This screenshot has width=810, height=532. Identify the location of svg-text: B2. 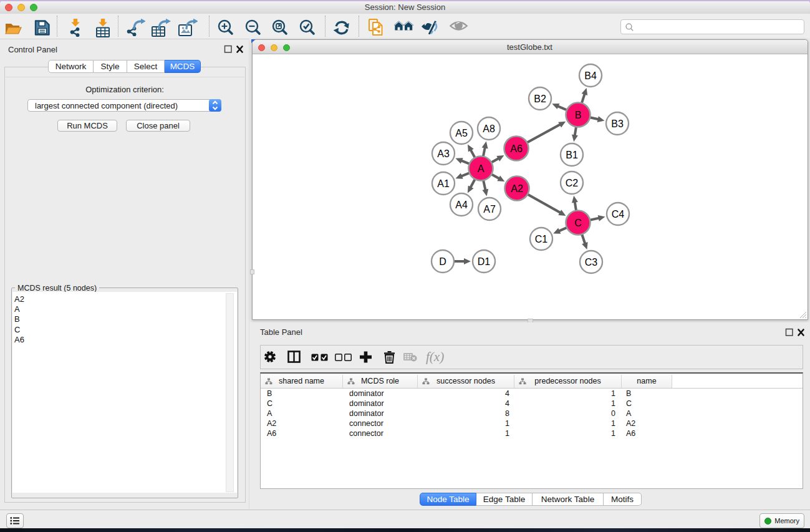
(540, 99).